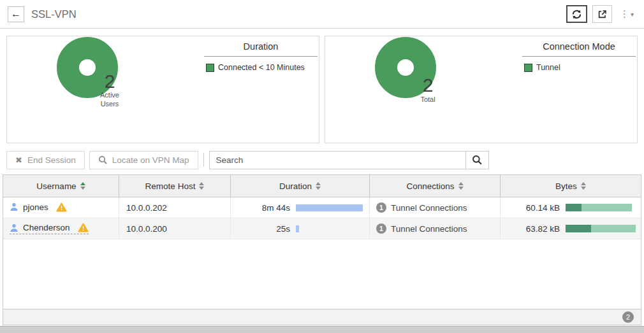 The image size is (644, 333). What do you see at coordinates (579, 89) in the screenshot?
I see `connection-mode-legend: Connection Mode Tunnel` at bounding box center [579, 89].